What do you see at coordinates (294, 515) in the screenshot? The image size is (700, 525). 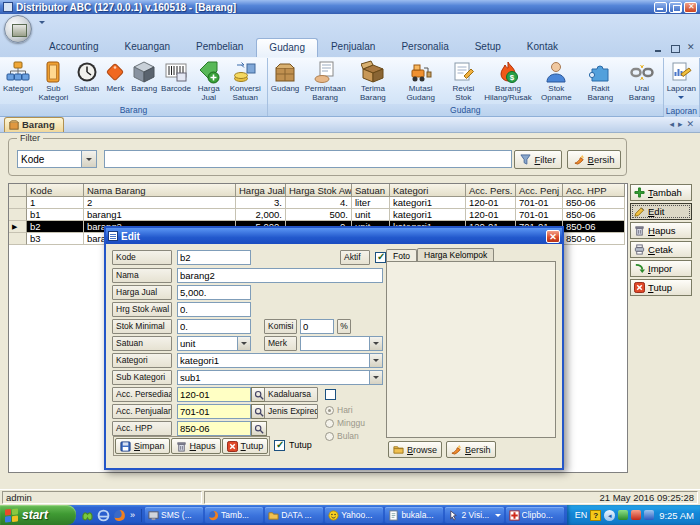 I see `task-data: DATA ...` at bounding box center [294, 515].